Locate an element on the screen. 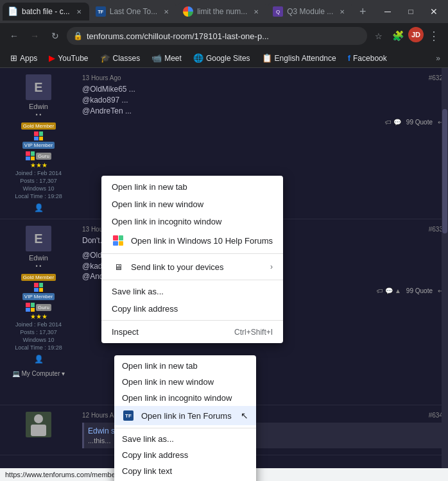 The image size is (448, 481). back-button: ← is located at coordinates (14, 36).